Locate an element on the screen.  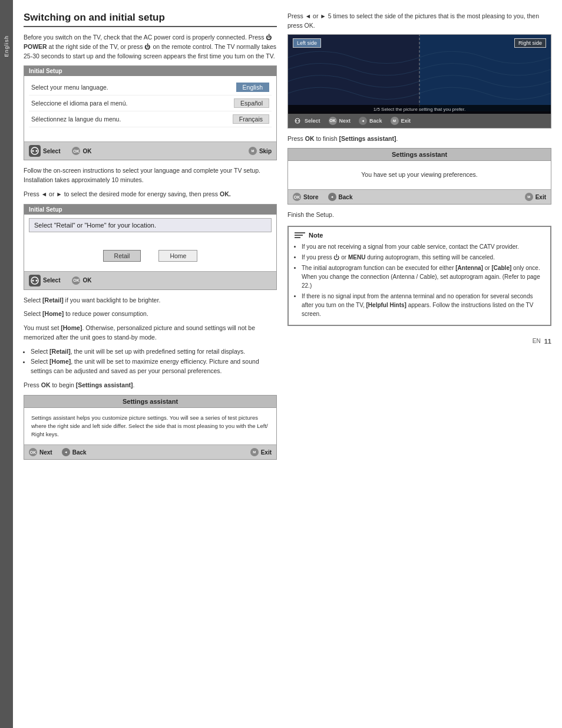
settings-assistant-box-2: Settings assistant You have set up your … is located at coordinates (419, 176).